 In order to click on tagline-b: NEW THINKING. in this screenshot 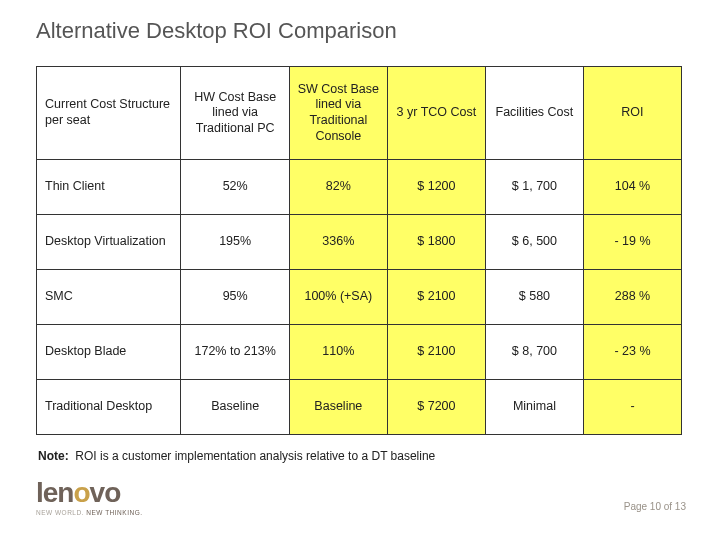, I will do `click(114, 512)`.